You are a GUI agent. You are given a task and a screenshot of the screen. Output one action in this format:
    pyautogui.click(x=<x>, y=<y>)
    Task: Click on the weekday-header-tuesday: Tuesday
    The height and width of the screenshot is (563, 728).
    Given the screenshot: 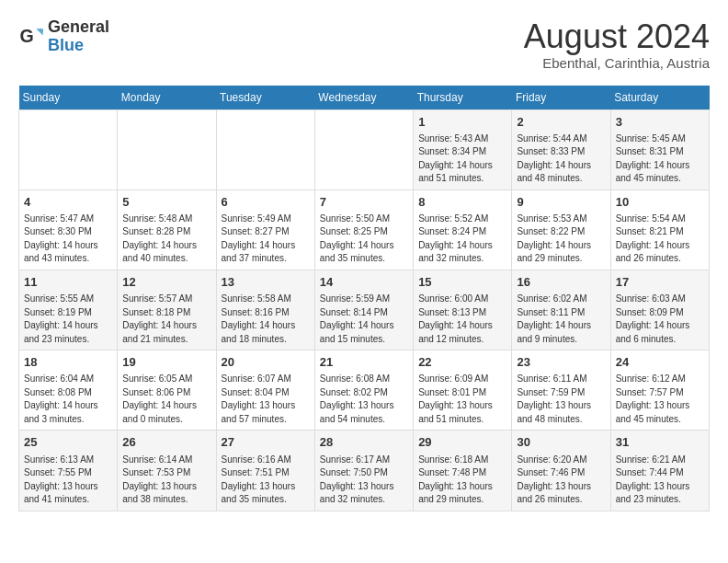 What is the action you would take?
    pyautogui.click(x=265, y=98)
    